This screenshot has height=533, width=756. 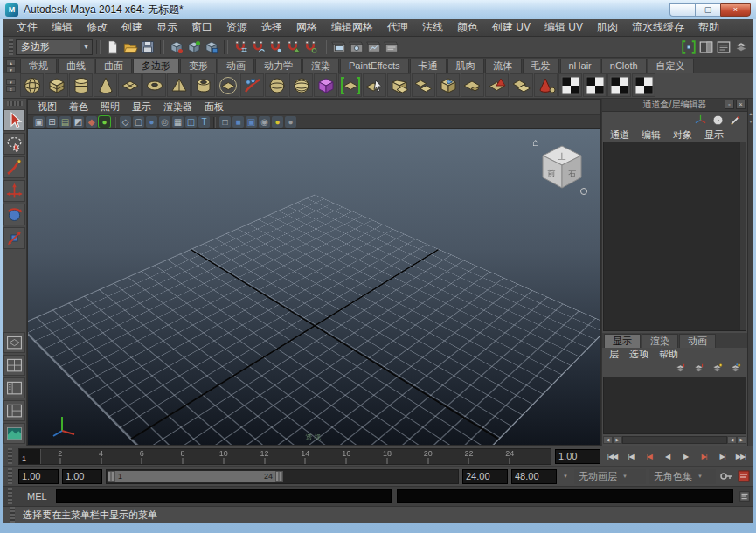 I want to click on time-slider-track: 1 24681012141618202224, so click(x=285, y=456).